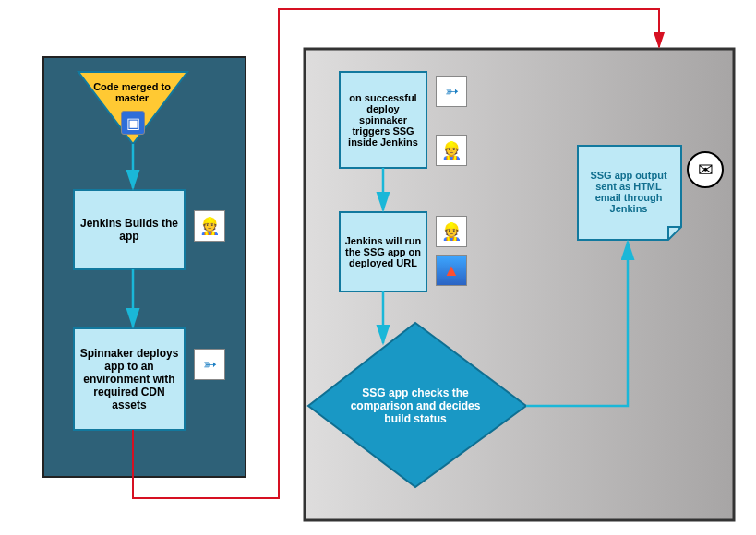 Image resolution: width=756 pixels, height=535 pixels. Describe the element at coordinates (383, 252) in the screenshot. I see `node-run: Jenkins will run the SSG app on deployed…` at that location.